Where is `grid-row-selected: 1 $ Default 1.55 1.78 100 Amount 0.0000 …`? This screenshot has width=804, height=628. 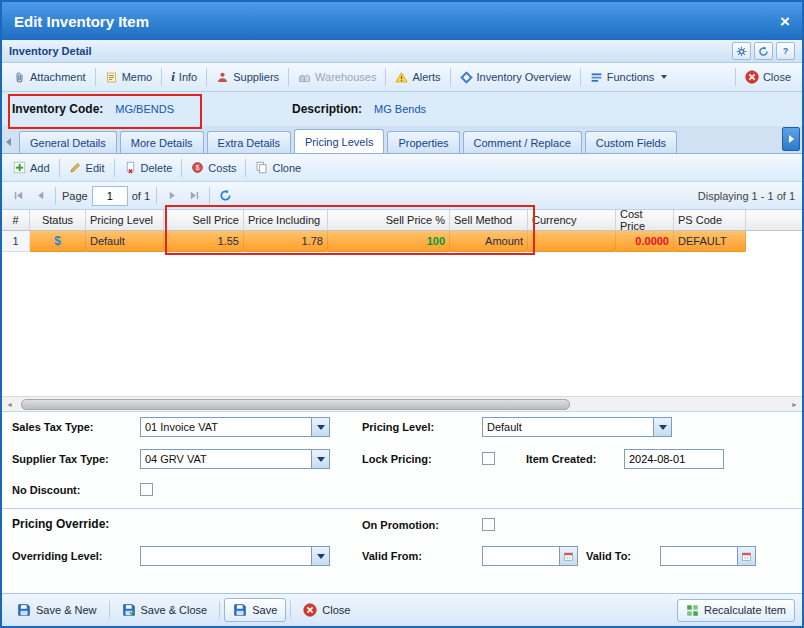
grid-row-selected: 1 $ Default 1.55 1.78 100 Amount 0.0000 … is located at coordinates (402, 242).